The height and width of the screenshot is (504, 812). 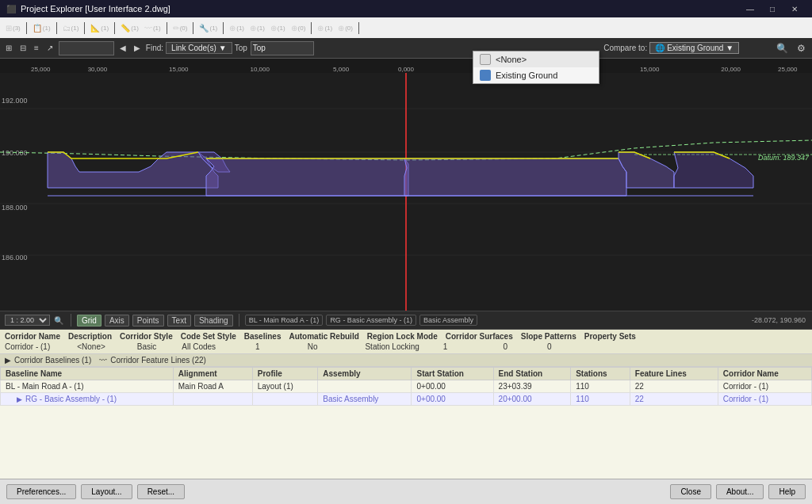 I want to click on existing-ground-label: Existing Ground, so click(x=527, y=75).